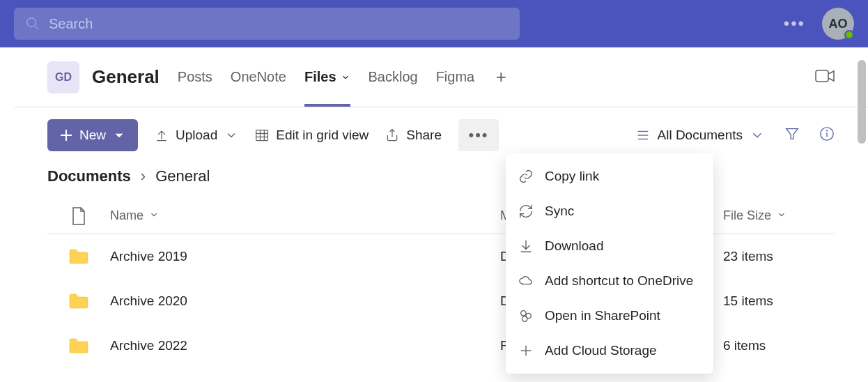 Image resolution: width=868 pixels, height=382 pixels. Describe the element at coordinates (779, 257) in the screenshot. I see `row-size: 23 items` at that location.